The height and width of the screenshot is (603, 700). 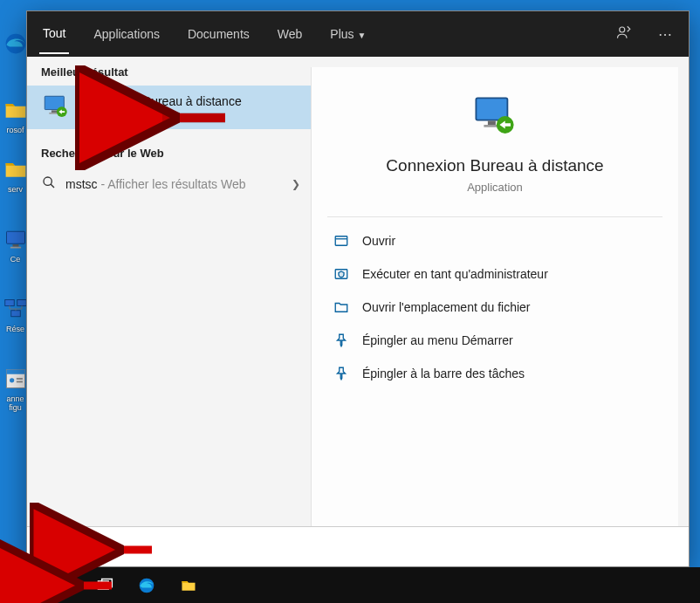 What do you see at coordinates (189, 585) in the screenshot?
I see `taskbar-explorer` at bounding box center [189, 585].